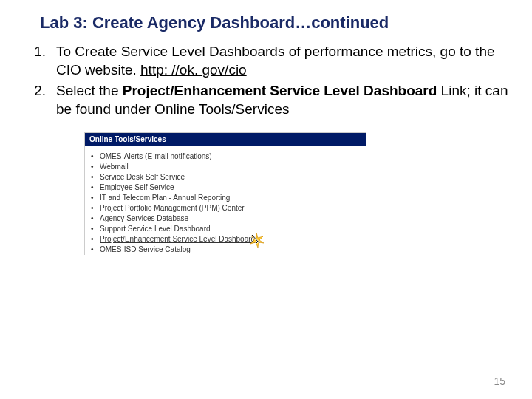 This screenshot has height=399, width=532. What do you see at coordinates (156, 157) in the screenshot?
I see `omes-alerts-link: OMES-Alerts (E-mail notifications)` at bounding box center [156, 157].